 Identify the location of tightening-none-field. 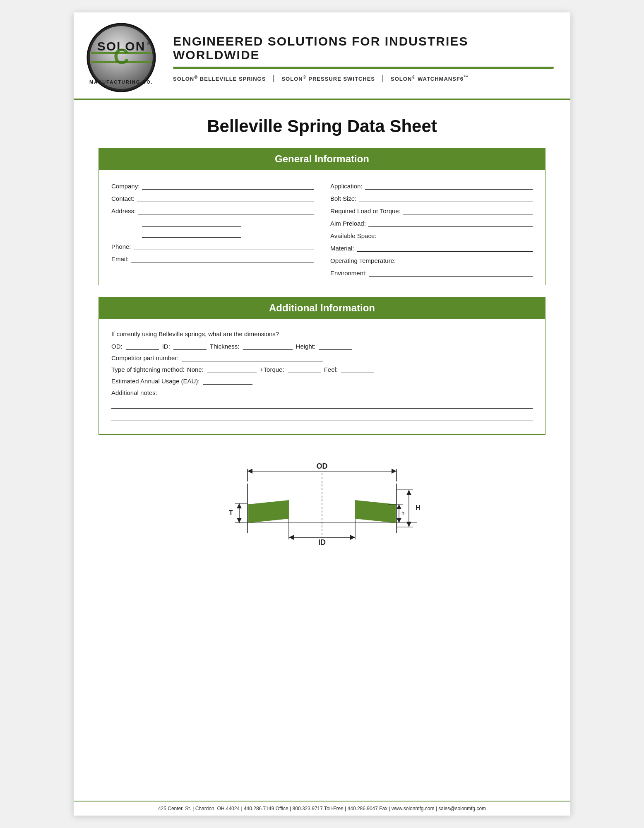
(232, 369).